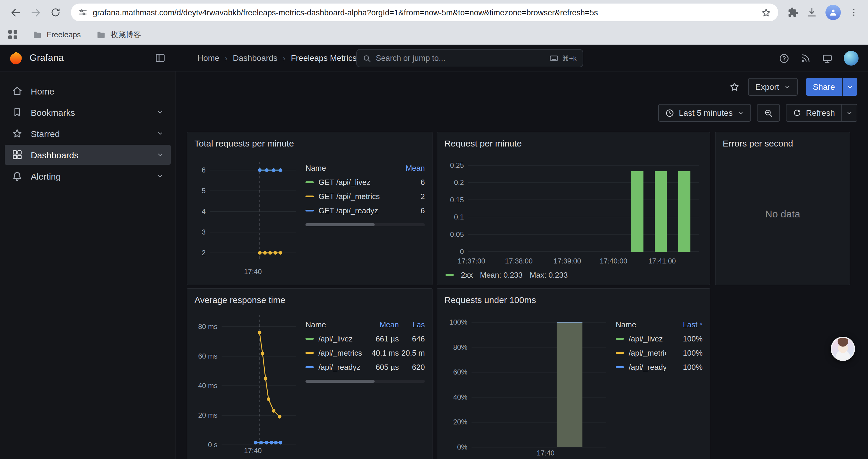 The width and height of the screenshot is (868, 459). I want to click on header-icons, so click(819, 58).